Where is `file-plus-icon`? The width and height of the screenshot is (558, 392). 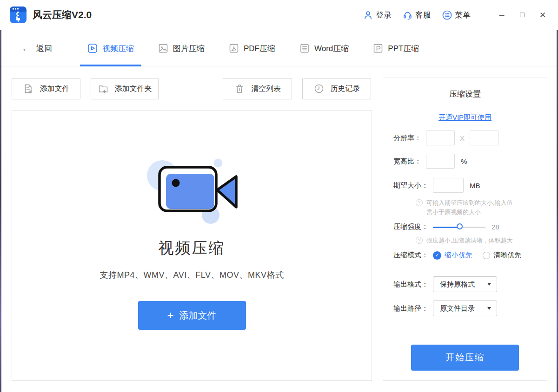
file-plus-icon is located at coordinates (28, 89).